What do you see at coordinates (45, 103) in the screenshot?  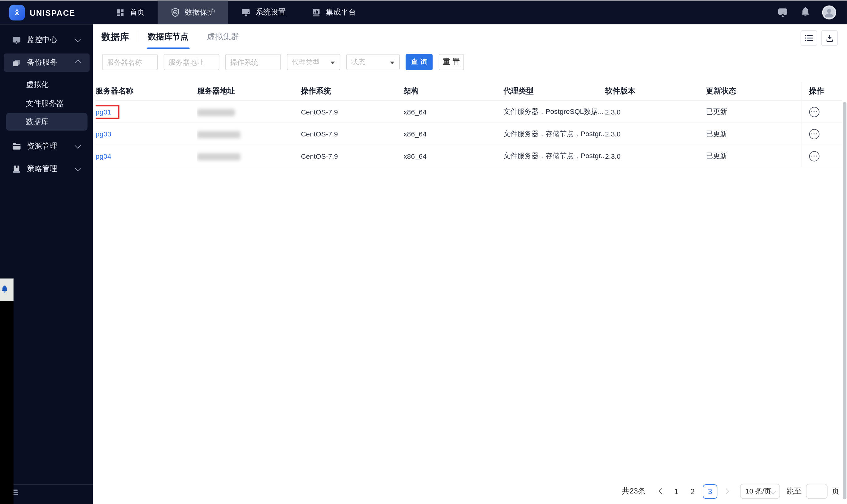 I see `sidebar-item-label: 文件服务器` at bounding box center [45, 103].